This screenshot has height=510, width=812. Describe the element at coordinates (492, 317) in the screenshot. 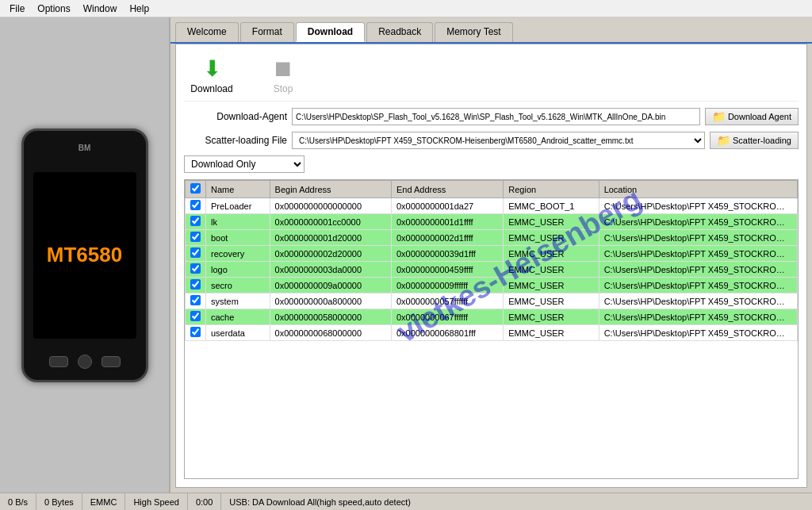

I see `table-row: cache0x00000000580000000x0000000067fffff…` at that location.